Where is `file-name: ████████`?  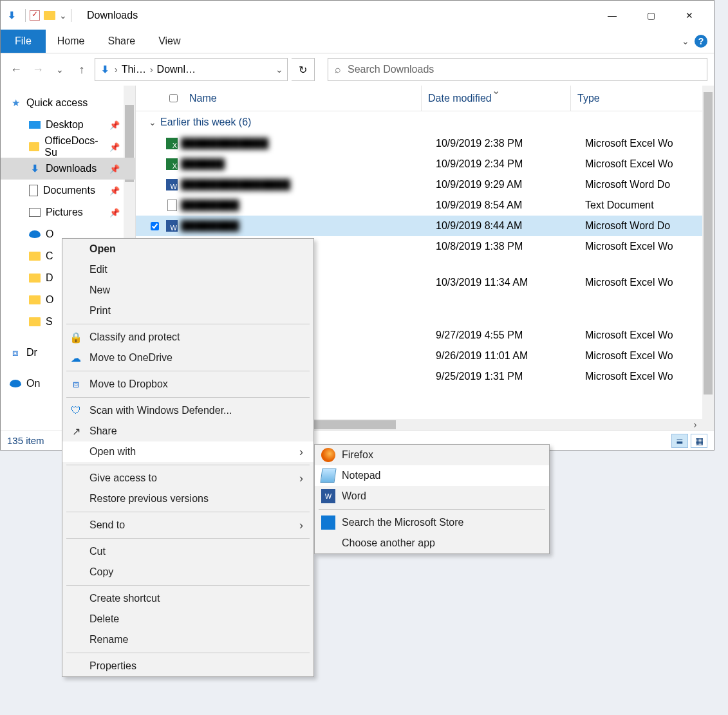
file-name: ████████ is located at coordinates (306, 205).